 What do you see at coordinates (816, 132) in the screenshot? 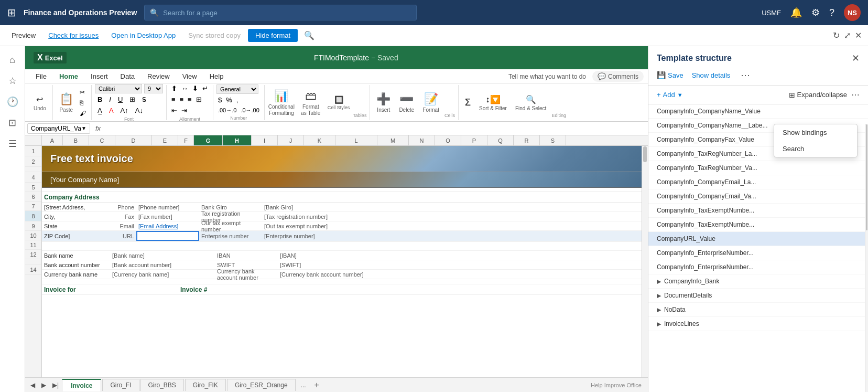
I see `show-bindings-item: Show bindings` at bounding box center [816, 132].